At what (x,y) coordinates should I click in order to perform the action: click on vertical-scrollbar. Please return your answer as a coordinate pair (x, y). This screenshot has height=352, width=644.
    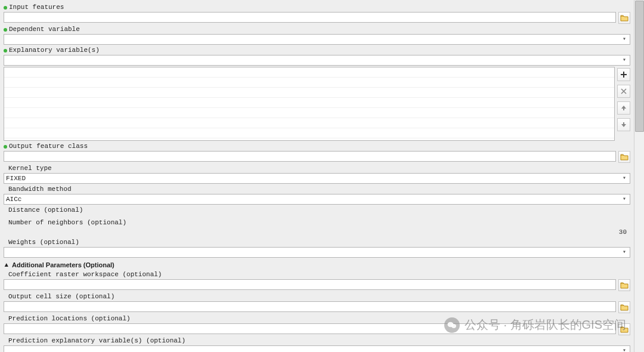
    Looking at the image, I should click on (639, 176).